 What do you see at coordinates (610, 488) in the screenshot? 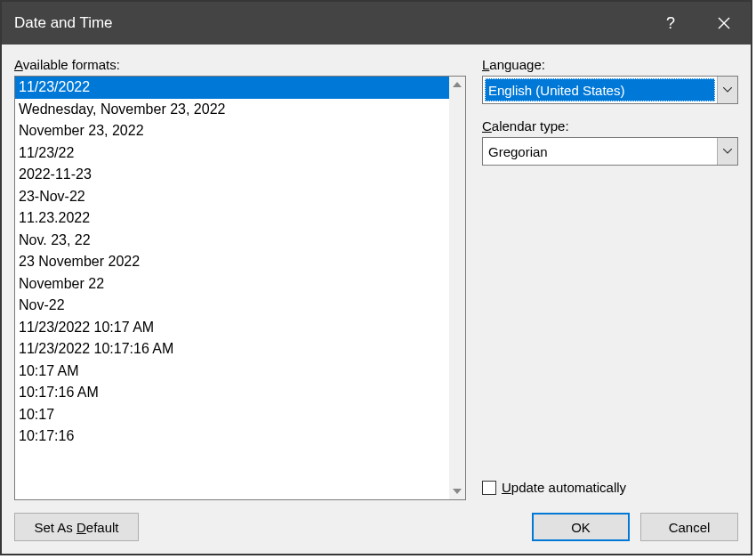
I see `update-automatically-checkbox: Update automatically` at bounding box center [610, 488].